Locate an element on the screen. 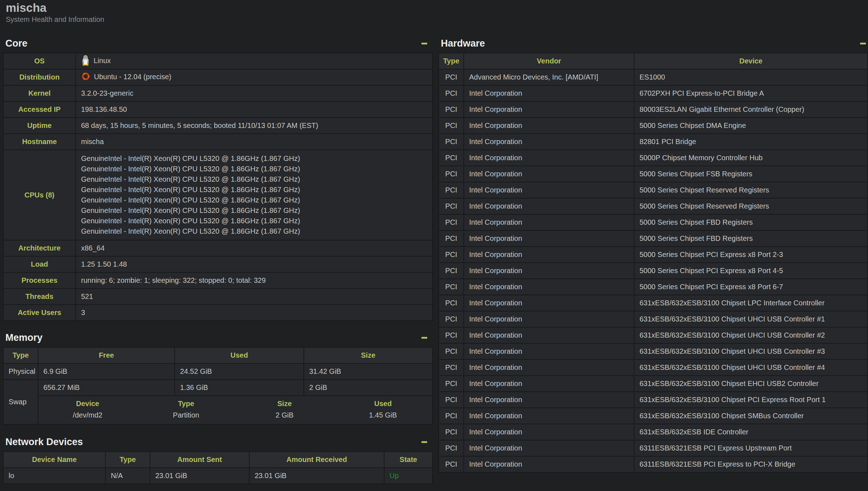  section-head-network: Network Devices is located at coordinates (218, 442).